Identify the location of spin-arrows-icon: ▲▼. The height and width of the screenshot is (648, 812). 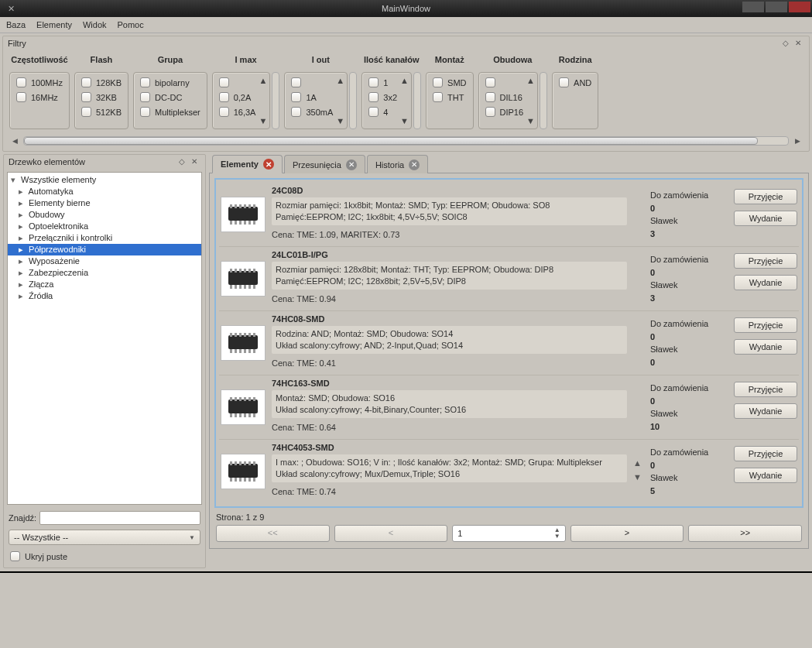
(557, 533).